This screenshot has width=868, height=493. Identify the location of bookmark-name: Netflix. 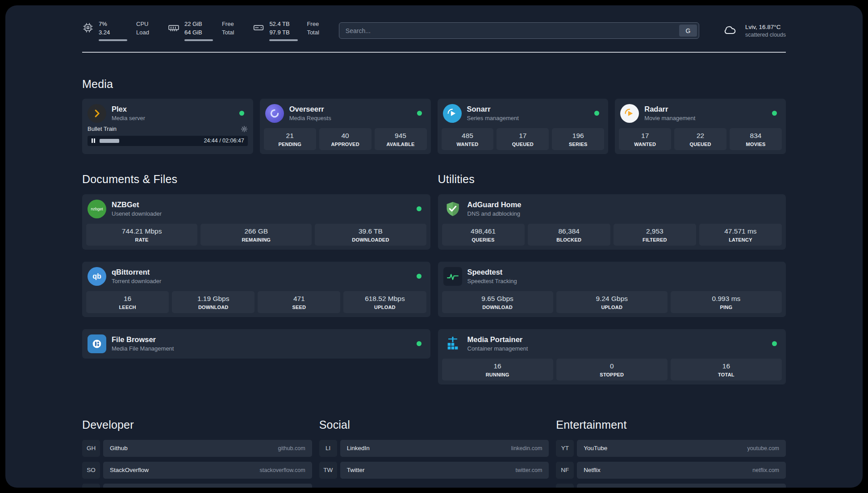
(592, 470).